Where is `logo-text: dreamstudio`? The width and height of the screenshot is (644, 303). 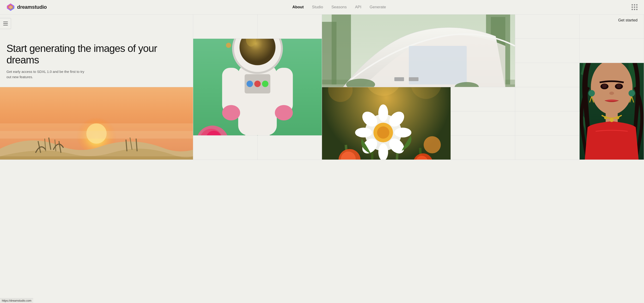
logo-text: dreamstudio is located at coordinates (32, 7).